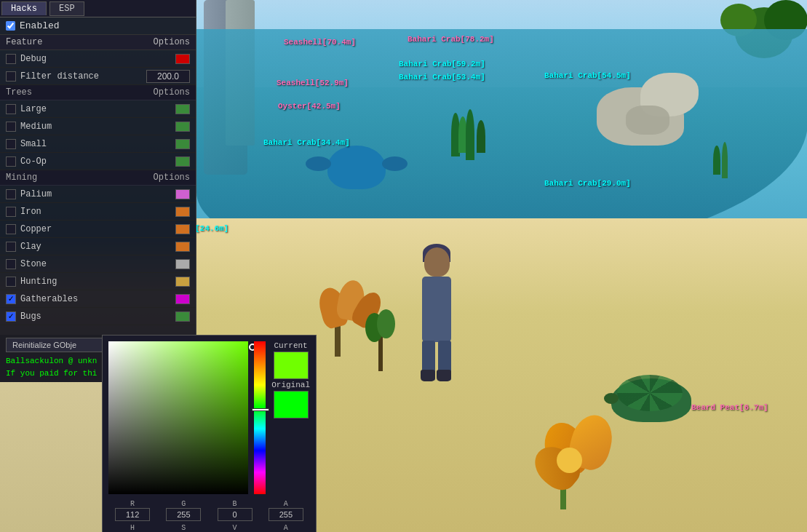 The height and width of the screenshot is (532, 807). I want to click on debug-row: Debug, so click(98, 59).